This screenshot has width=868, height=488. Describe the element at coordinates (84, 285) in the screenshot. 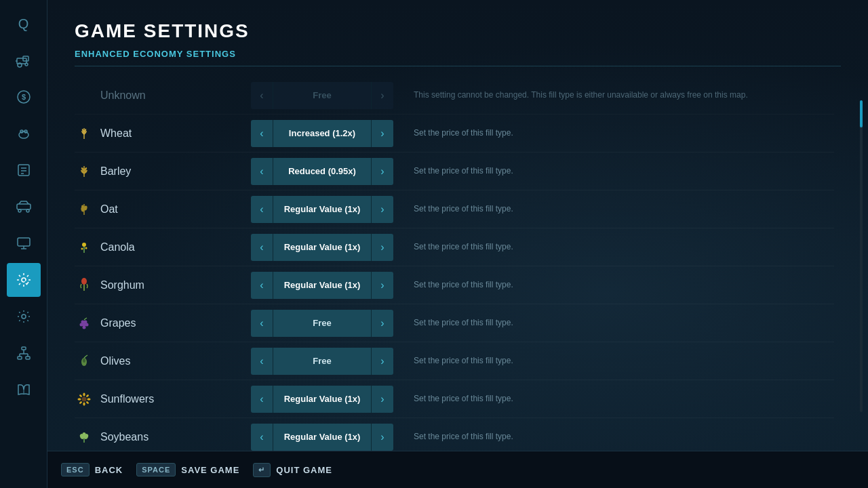

I see `sorghum-icon` at that location.